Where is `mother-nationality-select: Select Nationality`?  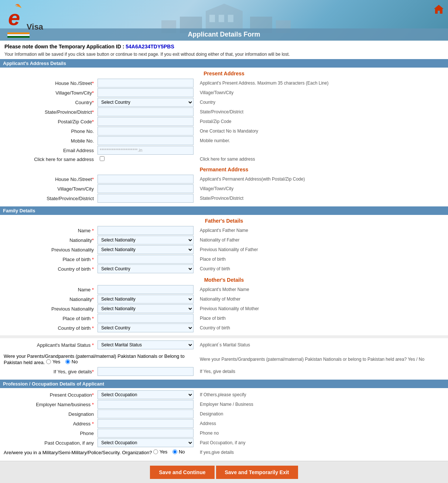 mother-nationality-select: Select Nationality is located at coordinates (146, 299).